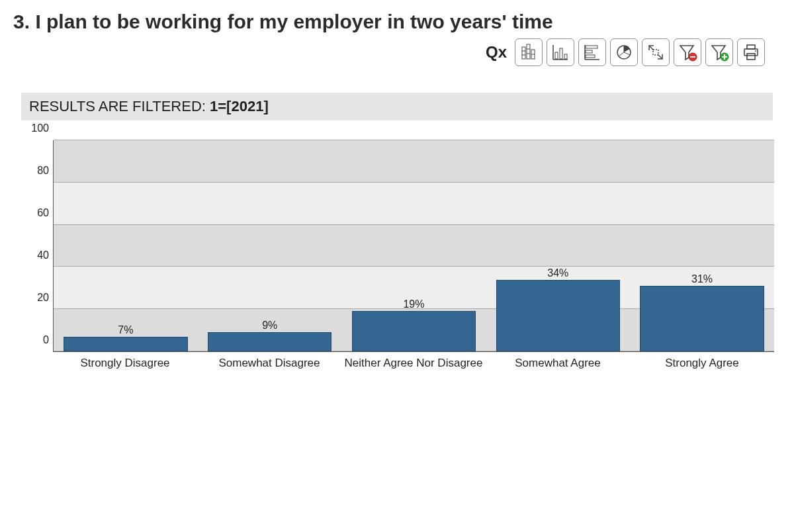 The height and width of the screenshot is (532, 794). I want to click on bar: 7%, so click(126, 344).